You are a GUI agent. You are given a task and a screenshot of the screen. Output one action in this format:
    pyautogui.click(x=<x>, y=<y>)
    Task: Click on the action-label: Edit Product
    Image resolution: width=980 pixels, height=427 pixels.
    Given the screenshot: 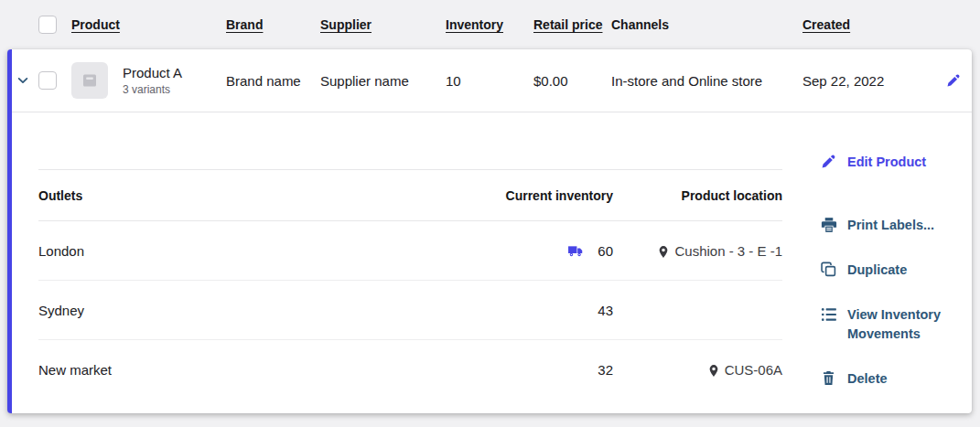 What is the action you would take?
    pyautogui.click(x=887, y=163)
    